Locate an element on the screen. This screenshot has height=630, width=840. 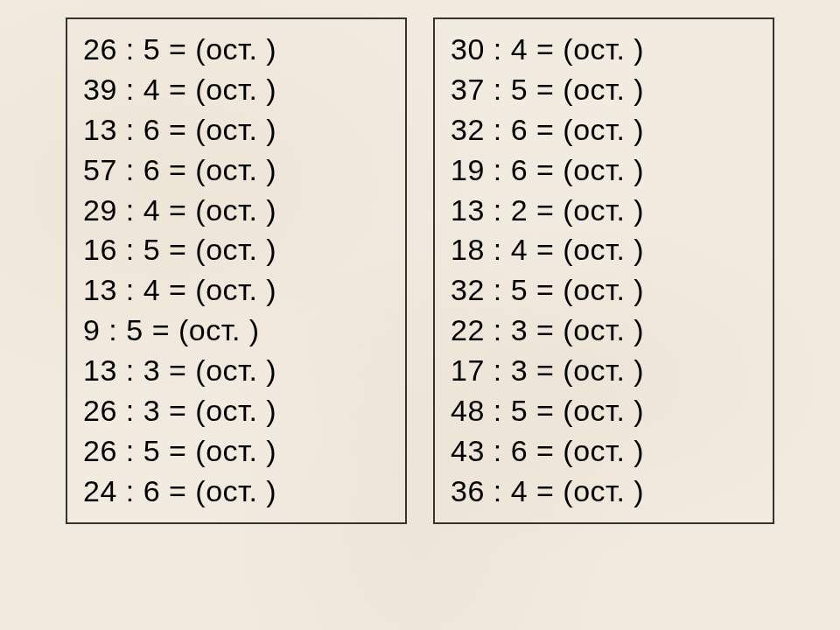
problem-line: 22 : 3 = (ост. ) is located at coordinates (603, 331).